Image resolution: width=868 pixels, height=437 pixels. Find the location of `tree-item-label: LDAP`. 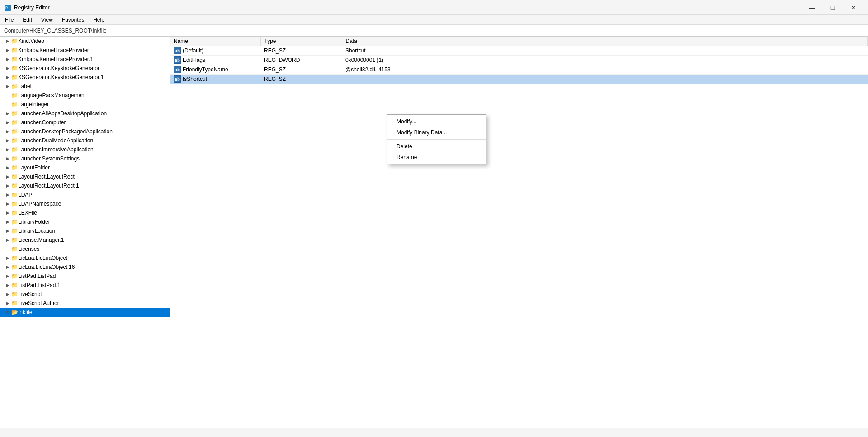

tree-item-label: LDAP is located at coordinates (25, 195).